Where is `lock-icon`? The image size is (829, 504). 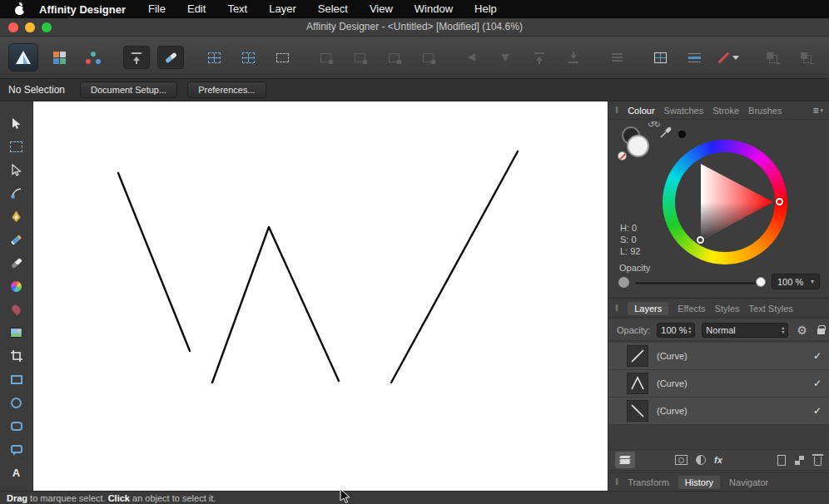
lock-icon is located at coordinates (821, 331).